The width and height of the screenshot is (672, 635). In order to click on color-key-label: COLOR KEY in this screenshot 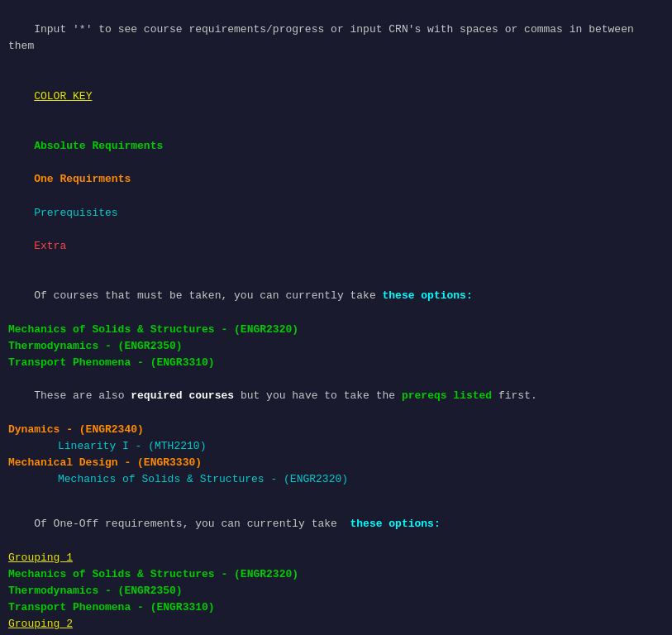, I will do `click(63, 96)`.